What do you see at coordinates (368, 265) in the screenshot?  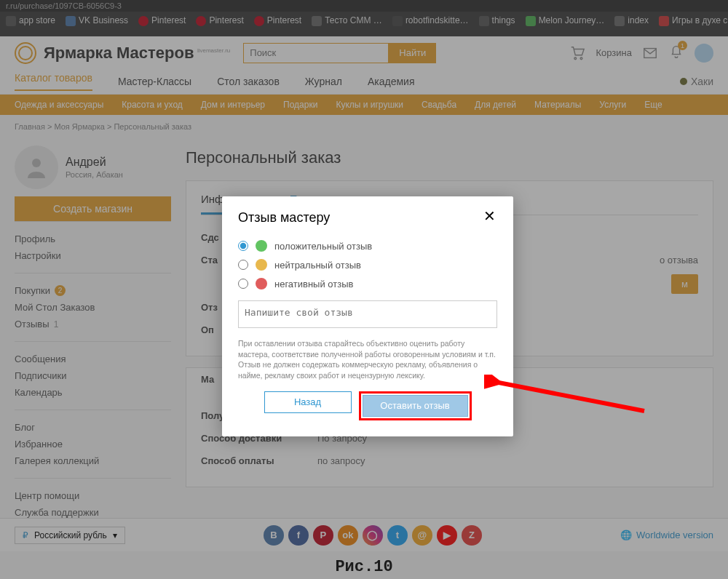 I see `option-neutral: нейтральный отзыв` at bounding box center [368, 265].